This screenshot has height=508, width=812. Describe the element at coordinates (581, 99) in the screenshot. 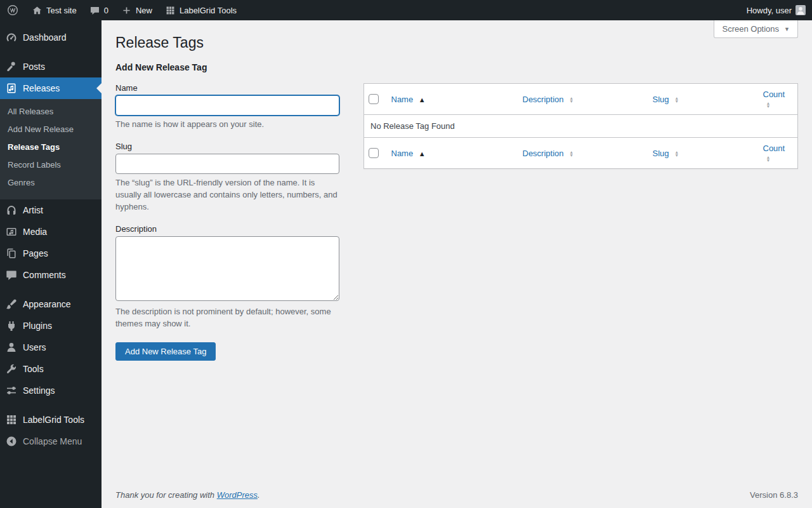

I see `column-header-description: Description ▲▼` at that location.